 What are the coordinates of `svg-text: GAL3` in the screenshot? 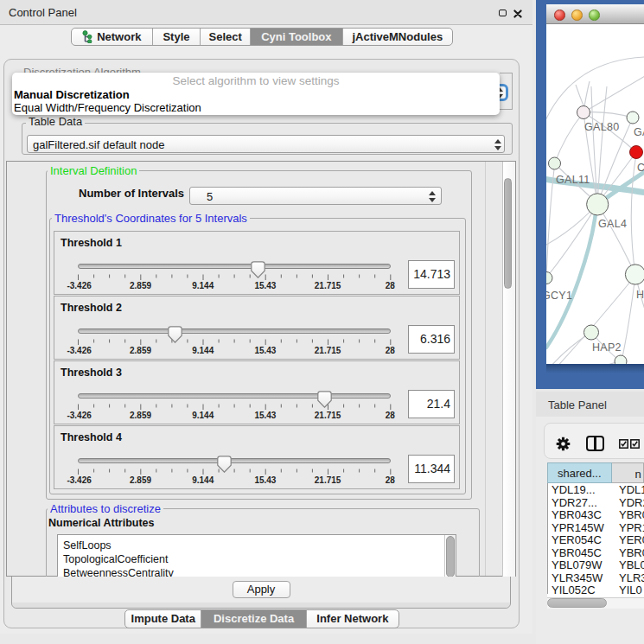 It's located at (639, 132).